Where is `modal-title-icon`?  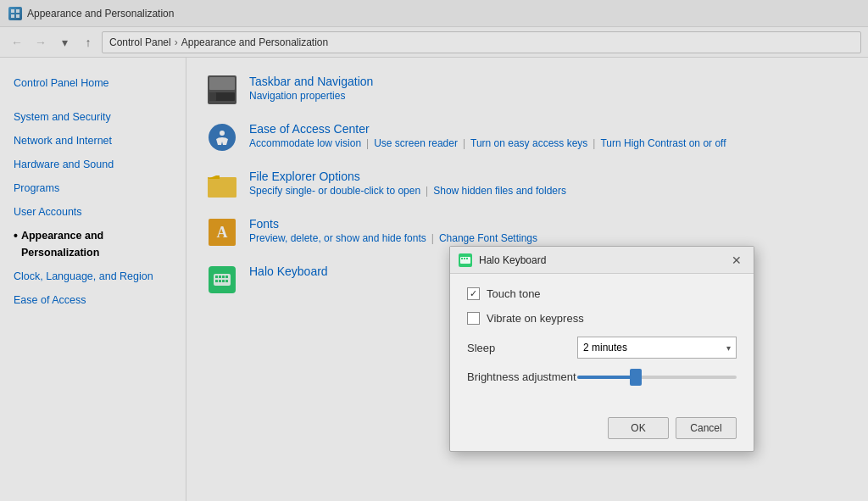 modal-title-icon is located at coordinates (465, 260).